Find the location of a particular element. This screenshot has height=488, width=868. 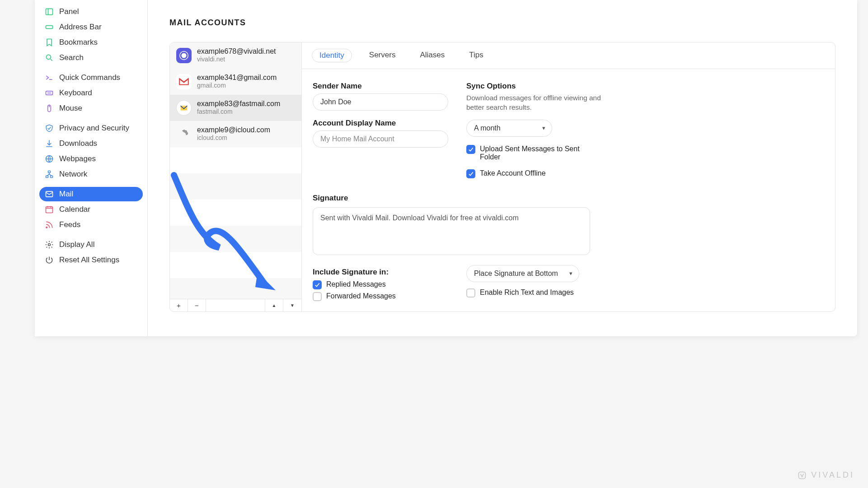

sidebar-item-label: Search is located at coordinates (71, 58).